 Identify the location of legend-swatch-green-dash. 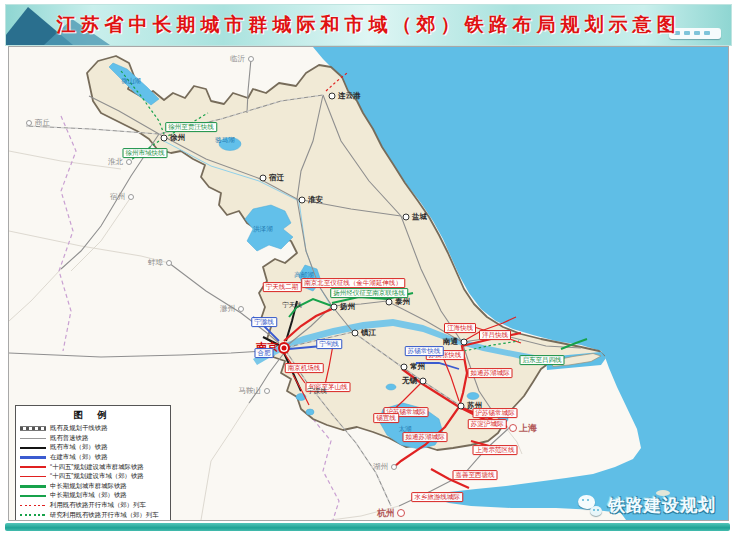
(33, 515).